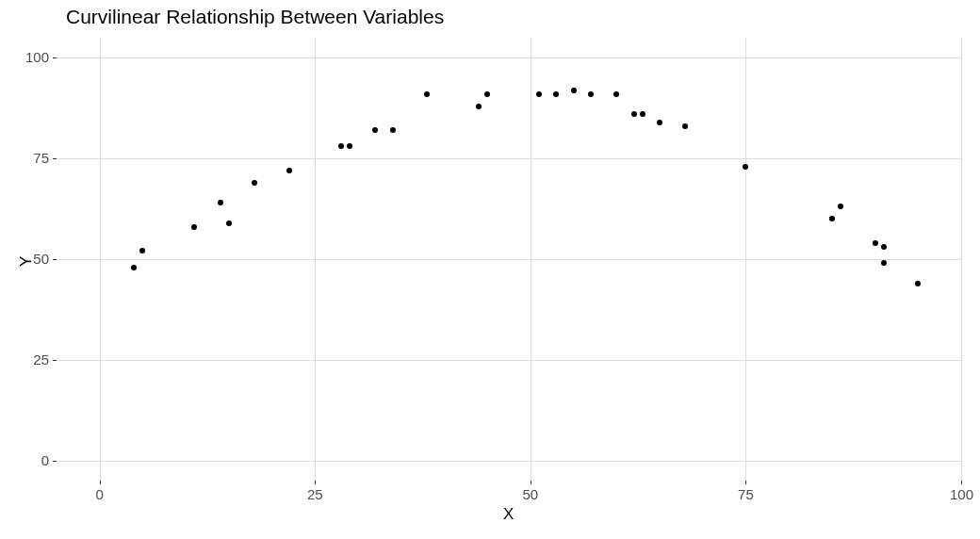 The image size is (980, 539). What do you see at coordinates (315, 494) in the screenshot?
I see `x-tick-label: 25` at bounding box center [315, 494].